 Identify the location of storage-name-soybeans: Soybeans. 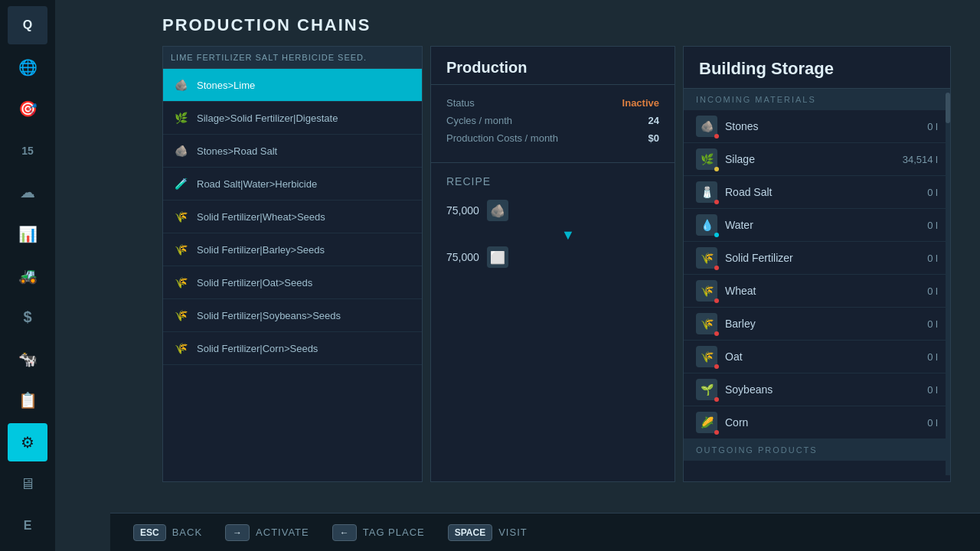
(822, 390).